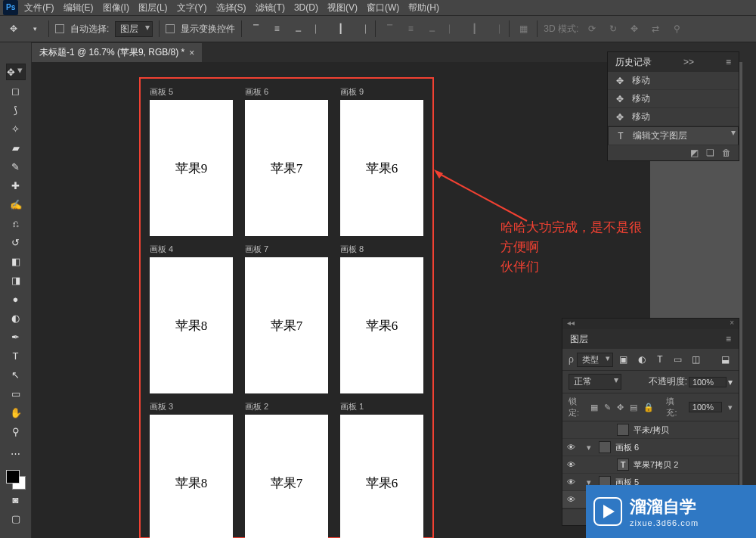  What do you see at coordinates (35, 29) in the screenshot?
I see `tool-preset-dropdown: ▾` at bounding box center [35, 29].